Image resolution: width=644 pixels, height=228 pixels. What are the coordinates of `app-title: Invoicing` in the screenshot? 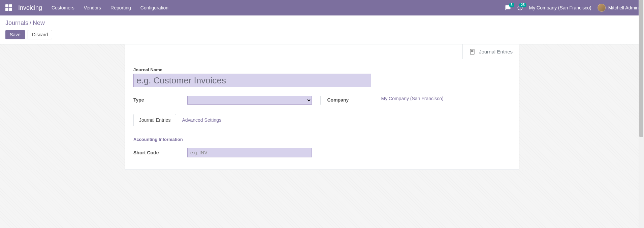 It's located at (30, 8).